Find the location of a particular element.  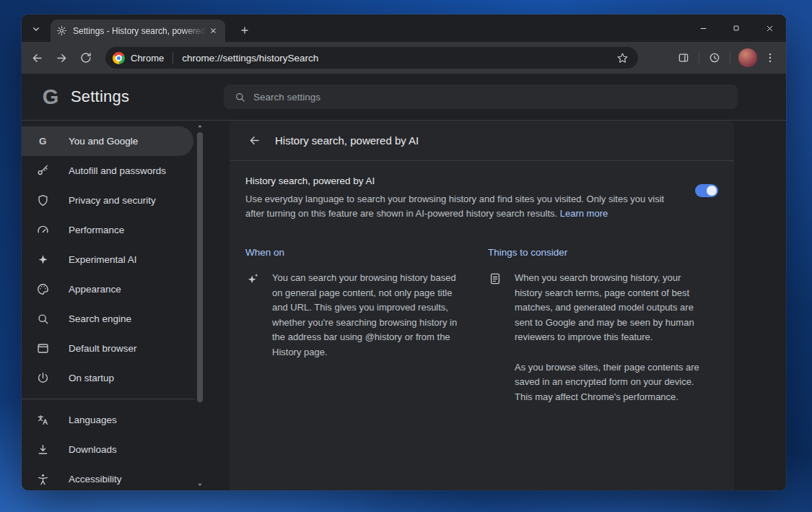

sidebar-item-autofill: Autofill and passwords is located at coordinates (108, 170).